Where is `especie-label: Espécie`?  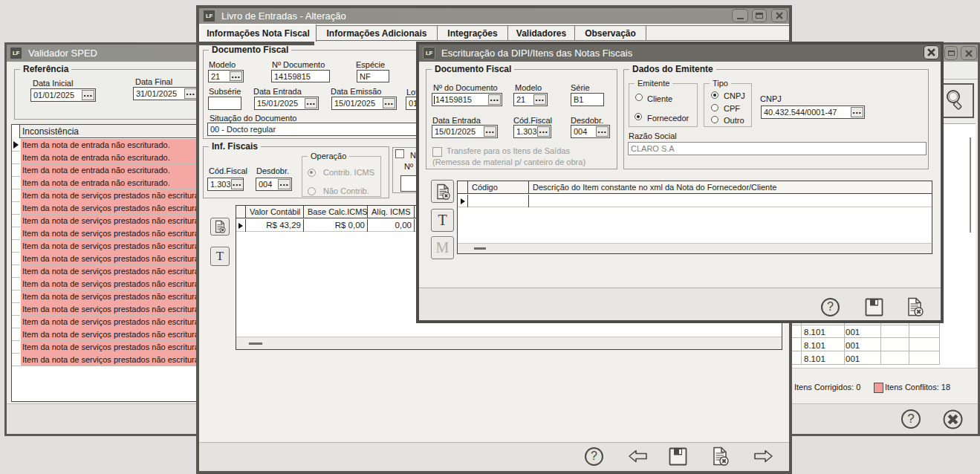
especie-label: Espécie is located at coordinates (370, 65).